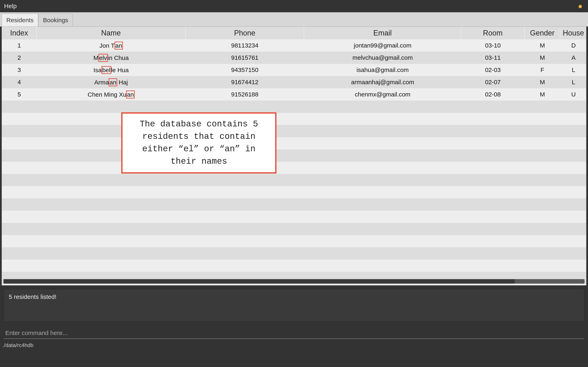  What do you see at coordinates (111, 46) in the screenshot?
I see `cell-name: Jon Tan` at bounding box center [111, 46].